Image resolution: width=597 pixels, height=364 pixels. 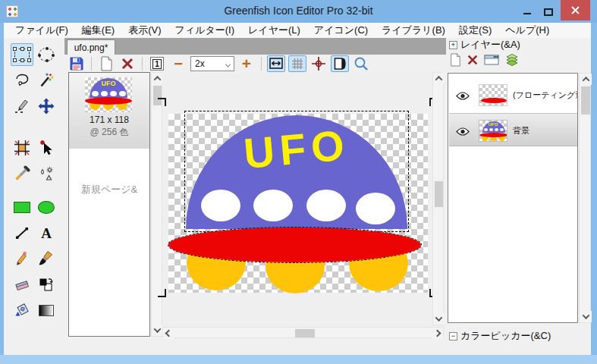 What do you see at coordinates (108, 95) in the screenshot?
I see `page-thumbnail-image: UFO` at bounding box center [108, 95].